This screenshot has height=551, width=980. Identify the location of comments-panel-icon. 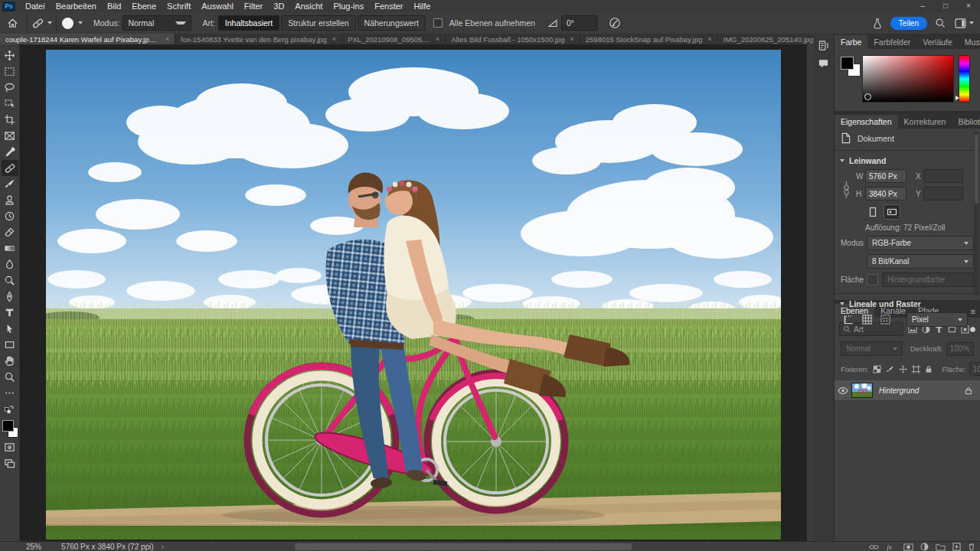
(824, 64).